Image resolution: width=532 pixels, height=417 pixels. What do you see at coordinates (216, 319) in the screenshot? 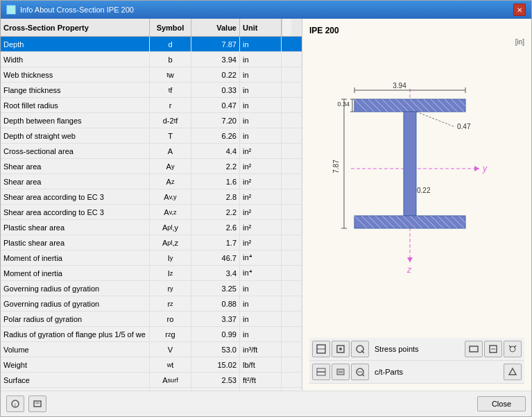
I see `cell-value: 3.37` at bounding box center [216, 319].